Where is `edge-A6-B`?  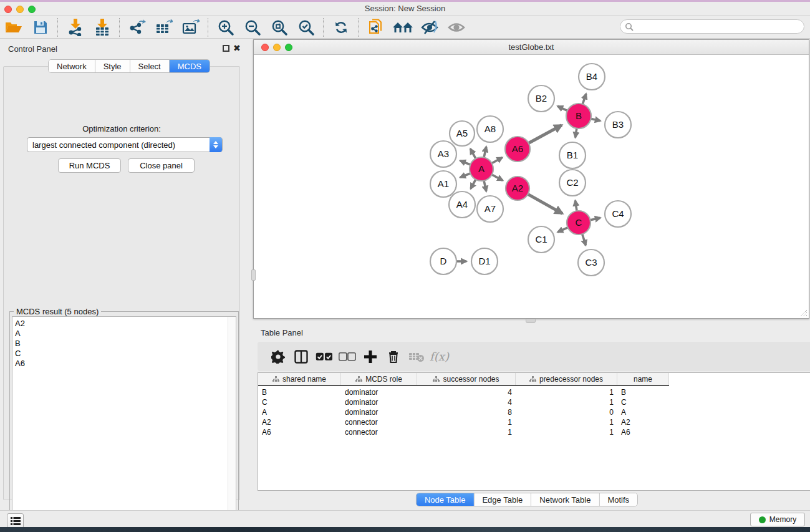
edge-A6-B is located at coordinates (545, 135).